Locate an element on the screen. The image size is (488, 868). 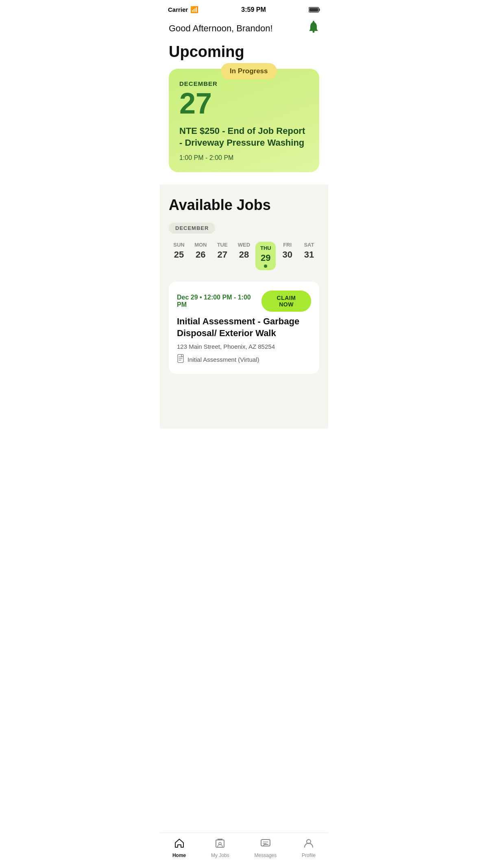
job-title: Initial Assessment - Garbage Disposal/ E… is located at coordinates (244, 327).